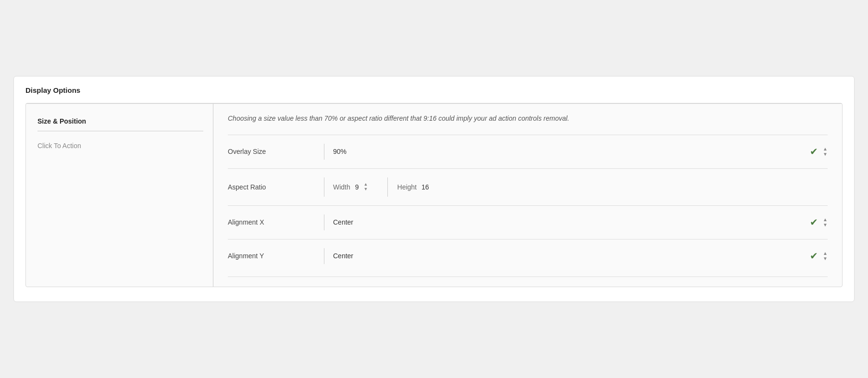 The height and width of the screenshot is (378, 868). Describe the element at coordinates (276, 151) in the screenshot. I see `overlay-size-label: Overlay Size` at that location.